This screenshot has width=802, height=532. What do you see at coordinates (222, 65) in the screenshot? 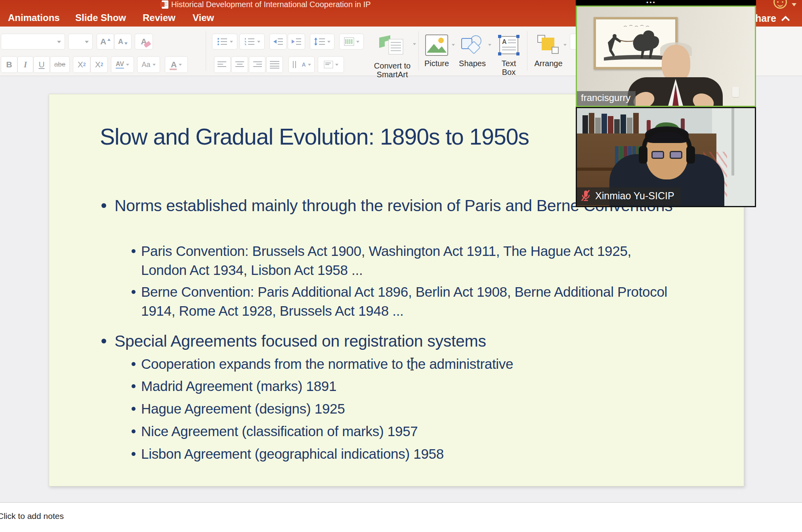
I see `align-left-button` at bounding box center [222, 65].